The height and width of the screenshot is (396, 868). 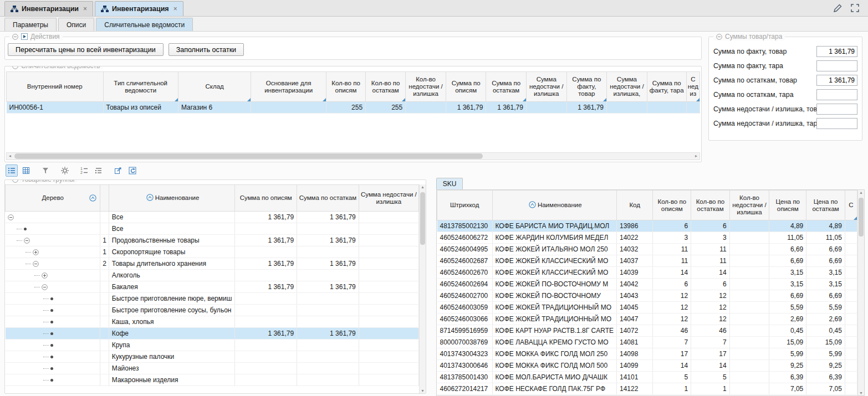 What do you see at coordinates (53, 198) in the screenshot?
I see `groups-column-header: Дерево` at bounding box center [53, 198].